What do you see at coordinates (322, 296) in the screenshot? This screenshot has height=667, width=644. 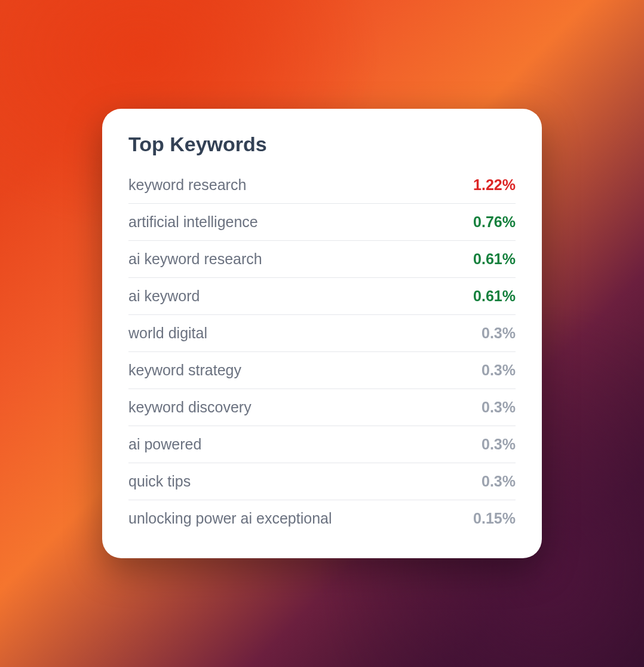 I see `keyword-row: ai keyword 0.61%` at bounding box center [322, 296].